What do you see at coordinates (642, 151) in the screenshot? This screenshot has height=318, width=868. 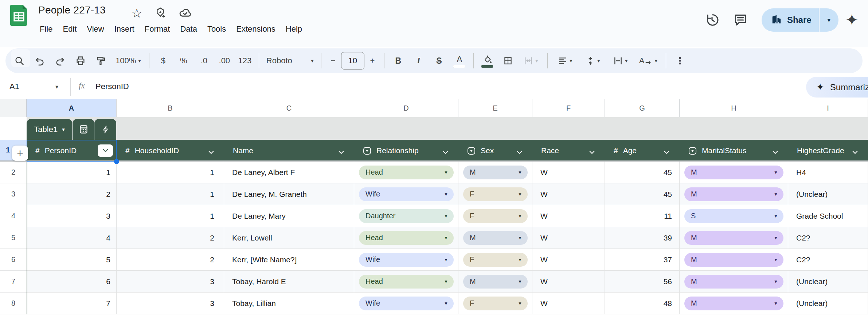 I see `table-header-age: #Age` at bounding box center [642, 151].